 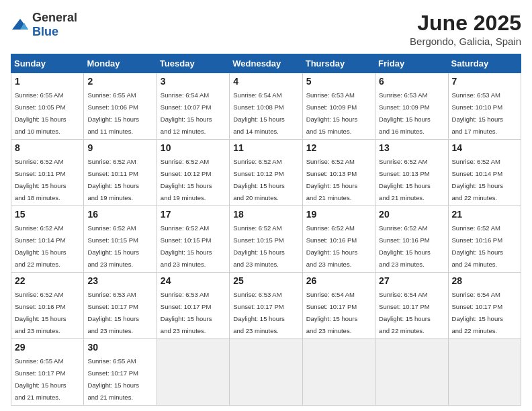 I want to click on day-27: 27Sunrise: 6:54 AMSunset: 10:17 PMDaylig…, so click(x=412, y=306).